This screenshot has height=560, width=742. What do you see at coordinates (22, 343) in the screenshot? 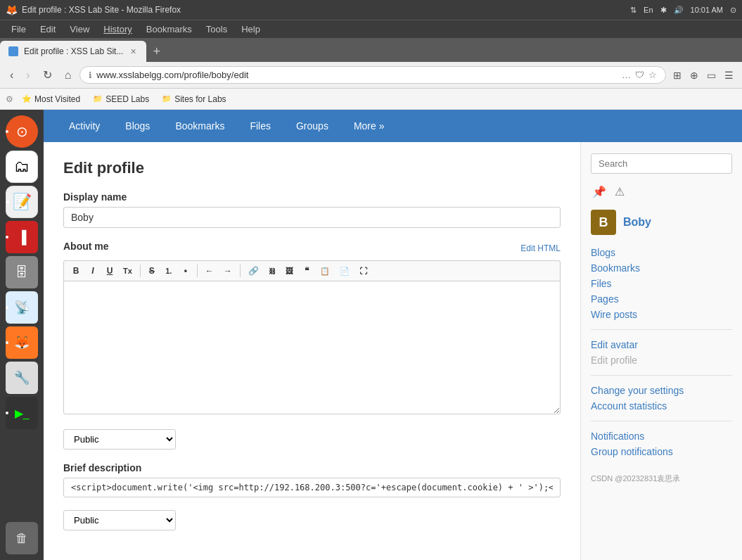
I see `firefox-app-icon: 🦊` at bounding box center [22, 343].